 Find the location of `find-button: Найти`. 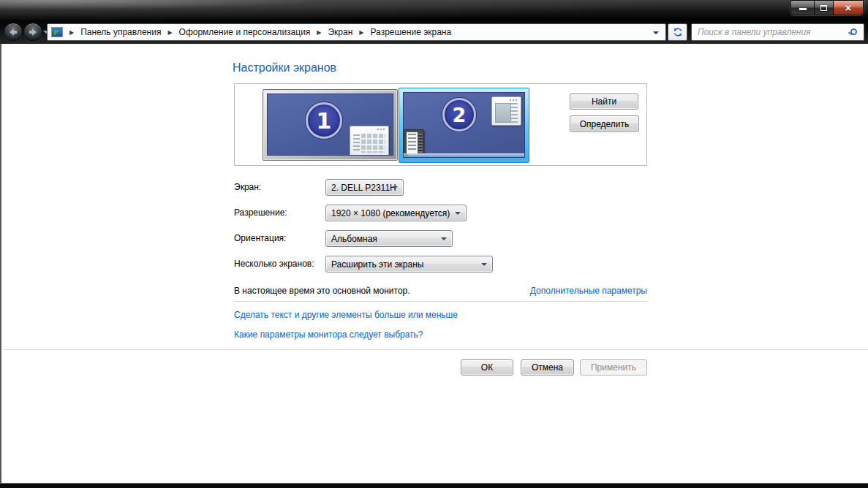

find-button: Найти is located at coordinates (604, 102).